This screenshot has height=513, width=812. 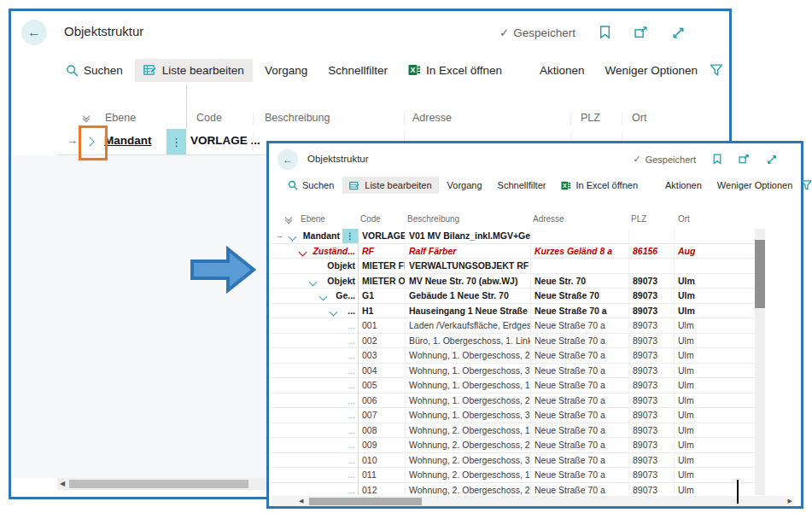 What do you see at coordinates (358, 70) in the screenshot?
I see `schnellfilter-menu: Schnellfilter` at bounding box center [358, 70].